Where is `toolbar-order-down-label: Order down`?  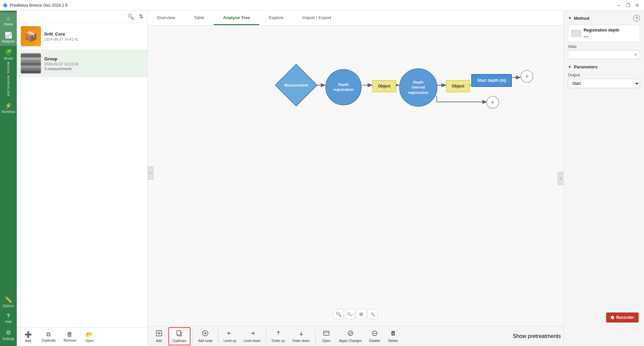
toolbar-order-down-label: Order down is located at coordinates (301, 341).